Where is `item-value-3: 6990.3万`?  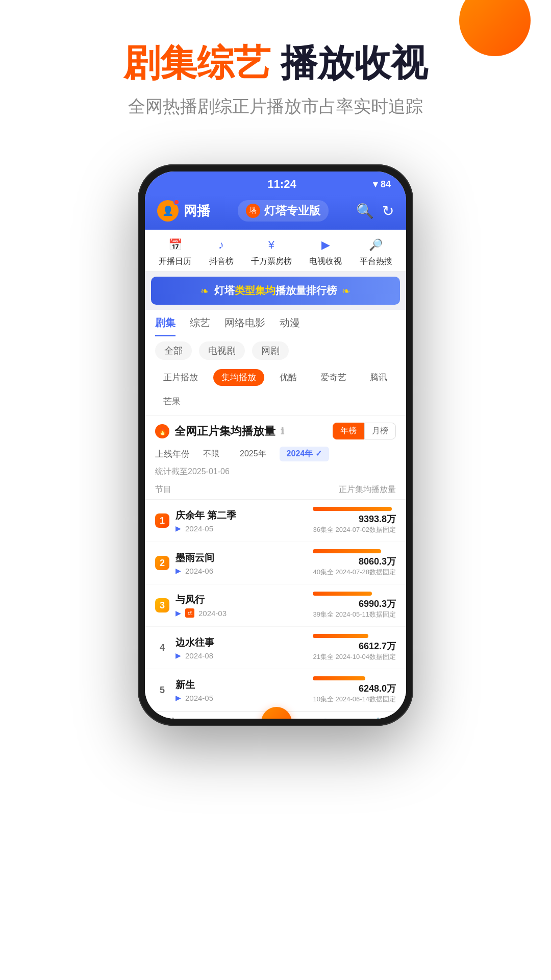
item-value-3: 6990.3万 is located at coordinates (354, 604).